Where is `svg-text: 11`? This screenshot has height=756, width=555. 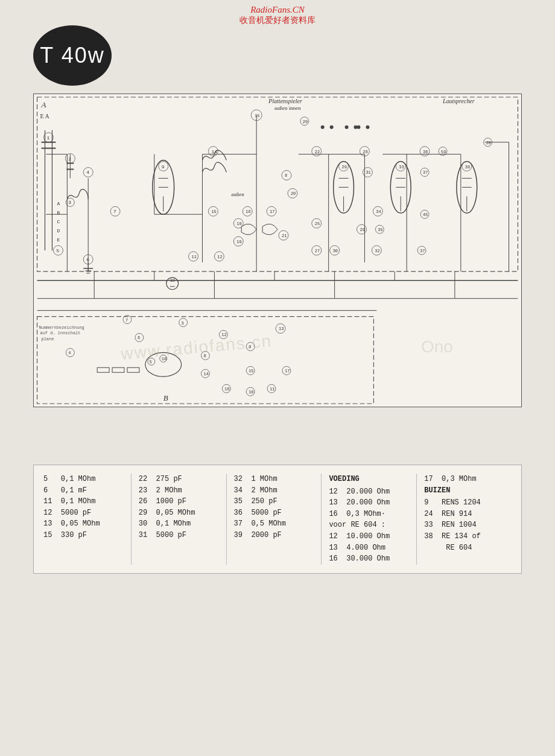
svg-text: 11 is located at coordinates (272, 389).